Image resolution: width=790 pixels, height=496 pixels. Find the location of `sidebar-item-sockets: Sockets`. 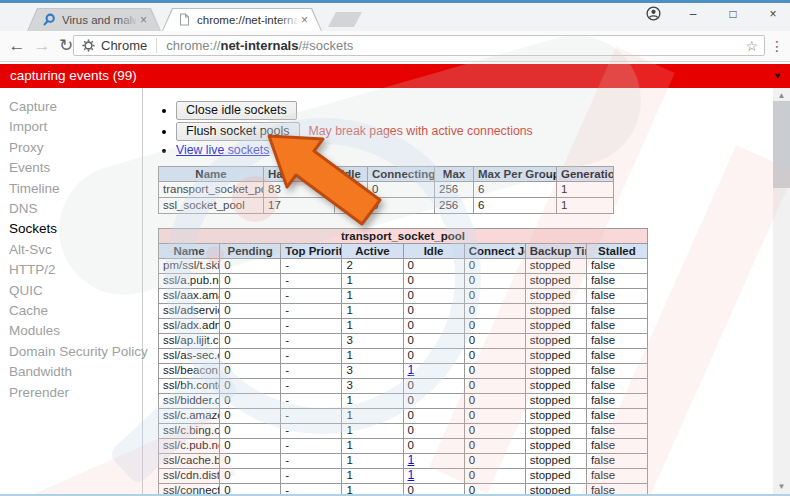

sidebar-item-sockets: Sockets is located at coordinates (76, 229).